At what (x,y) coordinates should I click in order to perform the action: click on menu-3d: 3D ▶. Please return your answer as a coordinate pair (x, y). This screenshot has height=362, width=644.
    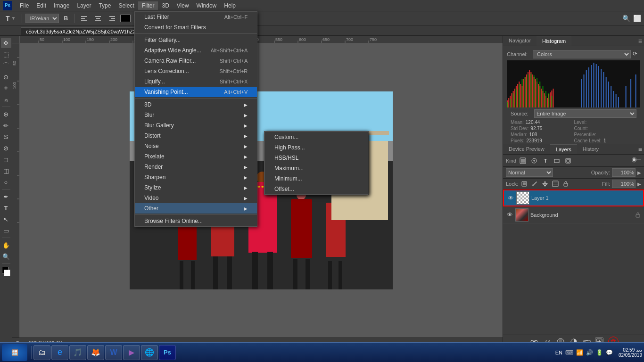
    Looking at the image, I should click on (196, 105).